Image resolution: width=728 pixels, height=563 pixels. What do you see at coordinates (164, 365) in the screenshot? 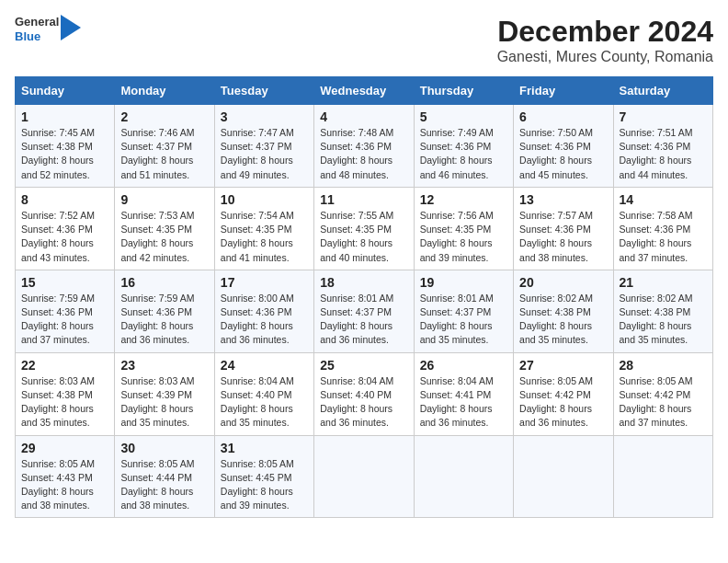
I see `day-number: 23` at bounding box center [164, 365].